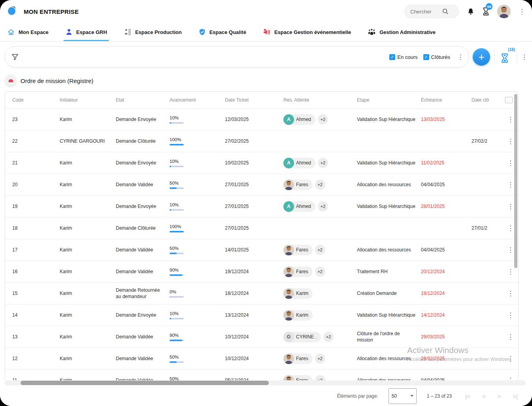 This screenshot has width=532, height=406. Describe the element at coordinates (446, 206) in the screenshot. I see `cell-echeance: 28/01/2025` at that location.